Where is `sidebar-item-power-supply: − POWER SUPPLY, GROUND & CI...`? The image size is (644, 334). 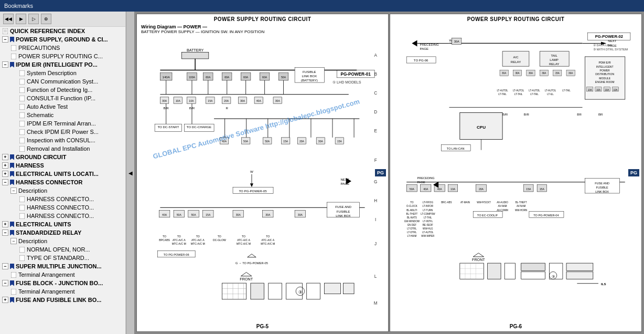
sidebar-item-power-supply: − POWER SUPPLY, GROUND & CI... is located at coordinates (63, 39).